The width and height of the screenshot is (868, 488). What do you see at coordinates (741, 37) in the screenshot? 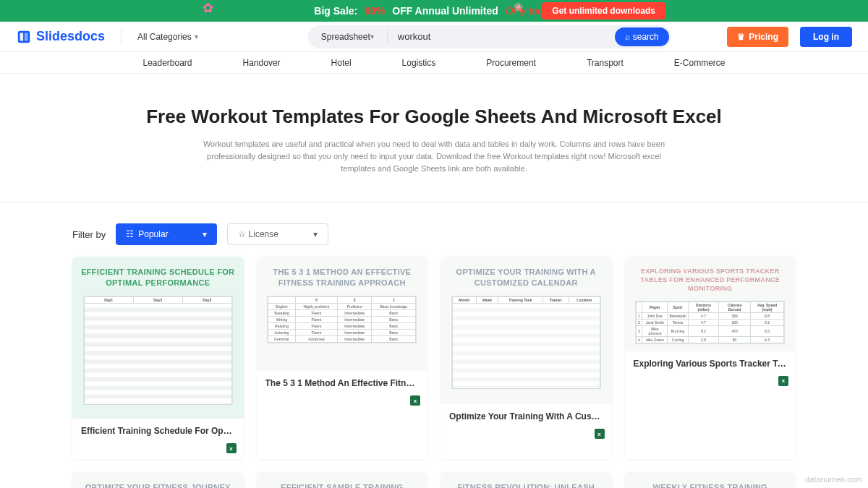
I see `crown-icon: ♛` at bounding box center [741, 37].